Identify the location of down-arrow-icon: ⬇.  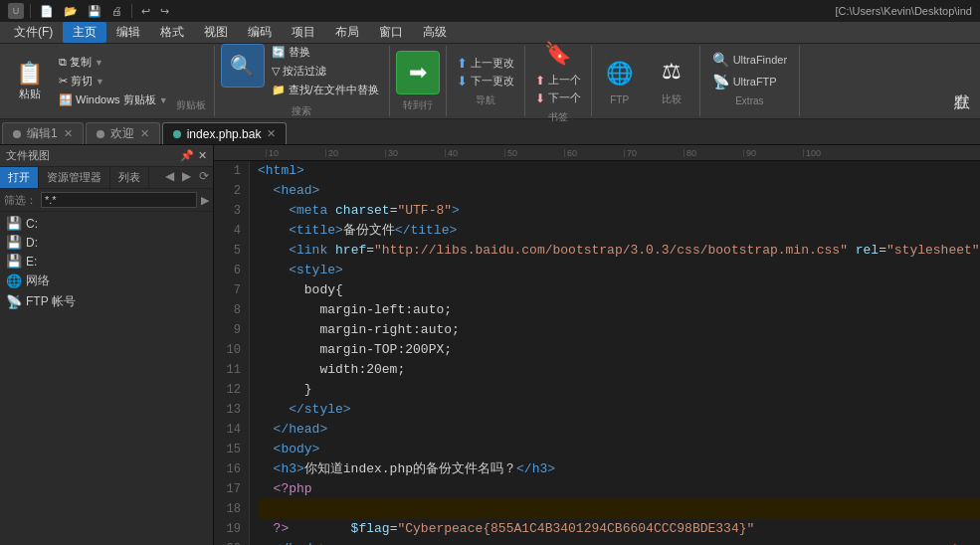
(462, 82).